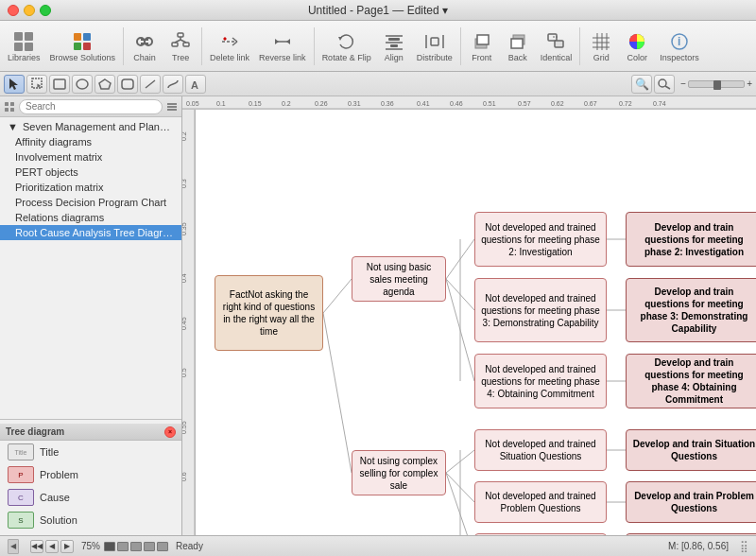 This screenshot has width=756, height=556. I want to click on tree-item-involvement: Involvement matrix, so click(91, 157).